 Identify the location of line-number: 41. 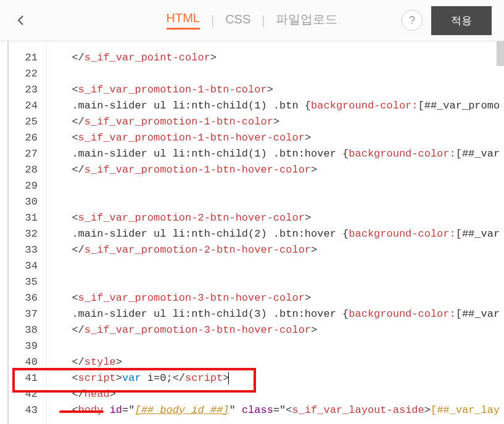
(23, 378).